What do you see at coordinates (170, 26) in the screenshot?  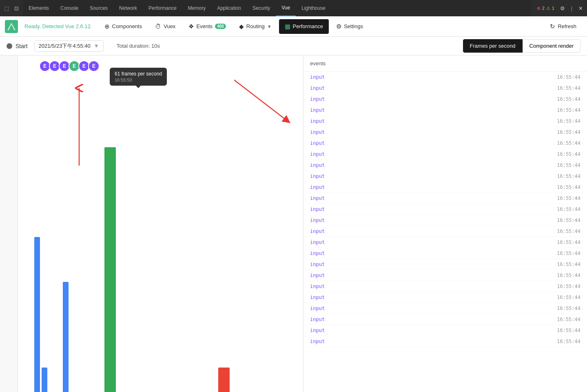 I see `nav-vuex-label: Vuex` at bounding box center [170, 26].